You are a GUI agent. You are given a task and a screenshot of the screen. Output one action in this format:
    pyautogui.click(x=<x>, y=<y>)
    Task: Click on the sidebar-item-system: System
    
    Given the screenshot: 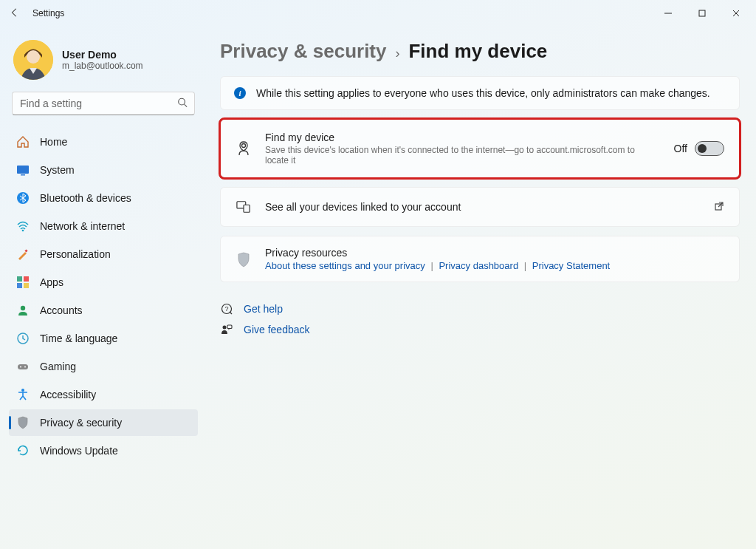 What is the action you would take?
    pyautogui.click(x=103, y=170)
    